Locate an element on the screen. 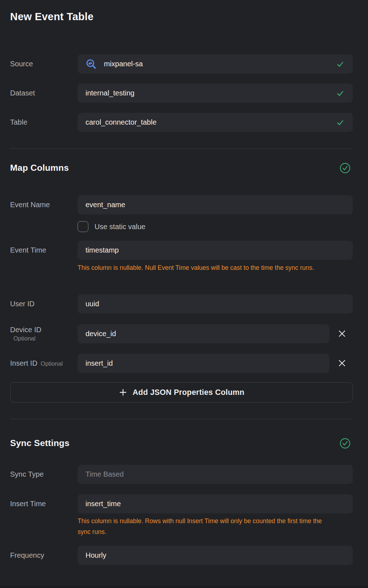 This screenshot has height=588, width=368. user-id-value: uuid is located at coordinates (92, 304).